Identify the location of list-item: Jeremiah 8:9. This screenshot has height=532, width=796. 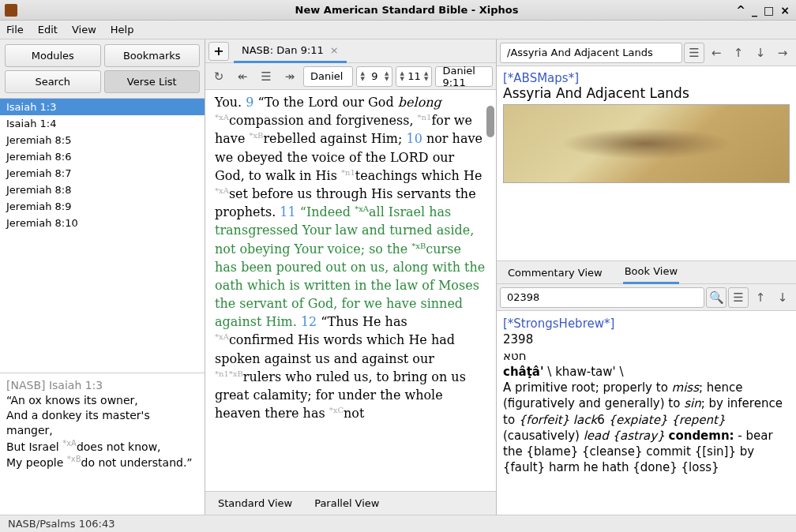
(103, 207).